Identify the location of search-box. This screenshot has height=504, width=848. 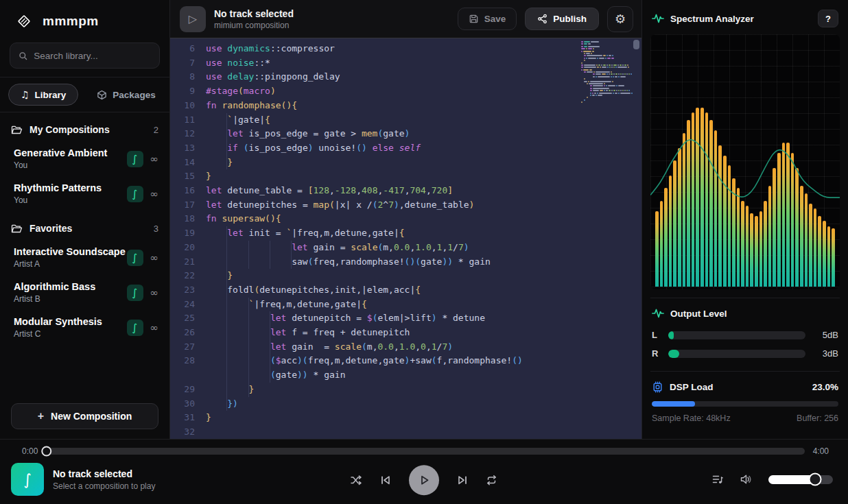
(85, 56).